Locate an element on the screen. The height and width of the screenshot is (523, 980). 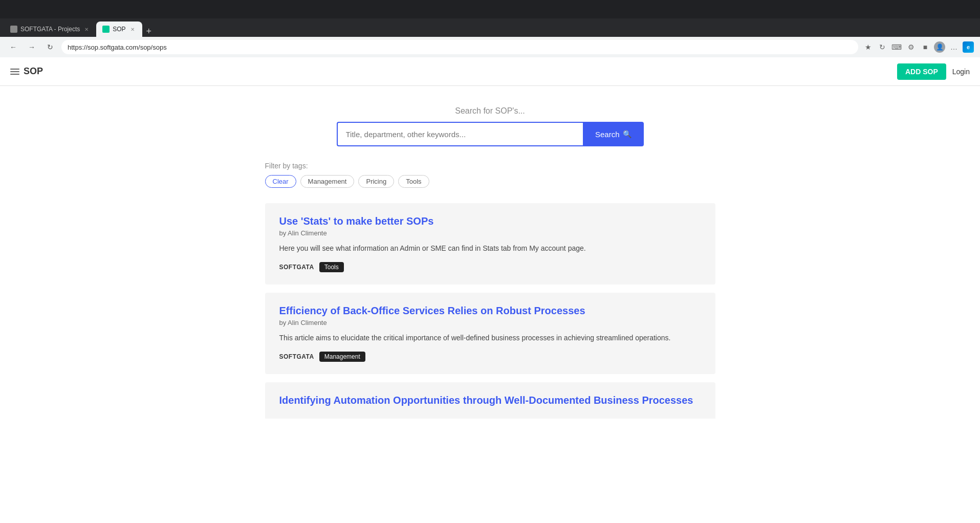
browser-action-icons: ★ ↻ ⌨ ⚙ ■ 👤 … e is located at coordinates (918, 47).